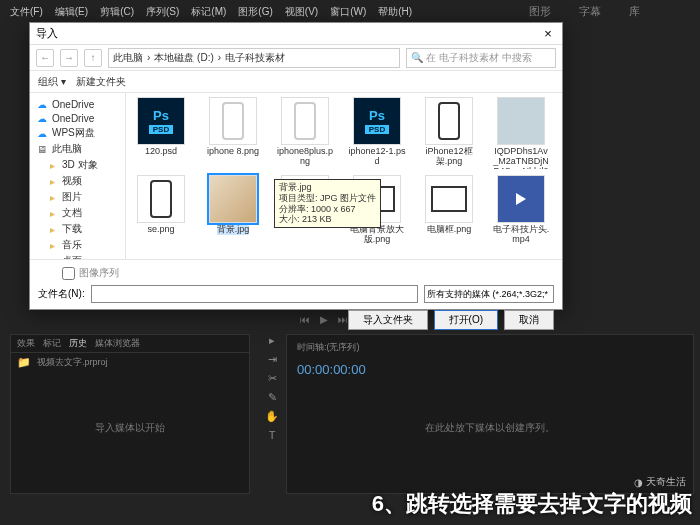  Describe the element at coordinates (634, 12) in the screenshot. I see `ws-library: 库` at that location.